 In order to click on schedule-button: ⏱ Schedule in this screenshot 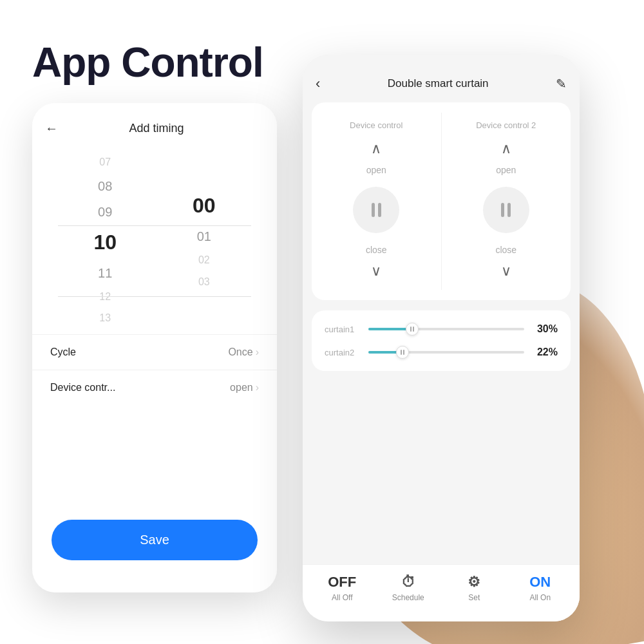, I will do `click(408, 588)`.